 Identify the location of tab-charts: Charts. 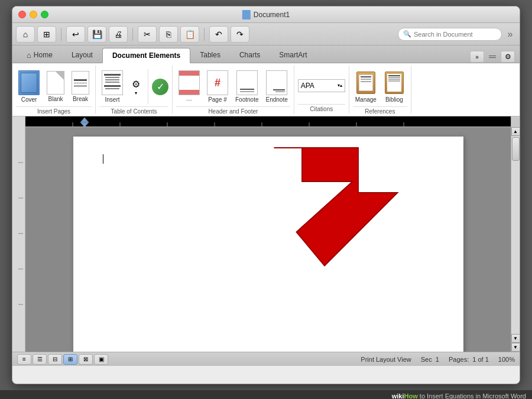
(249, 55).